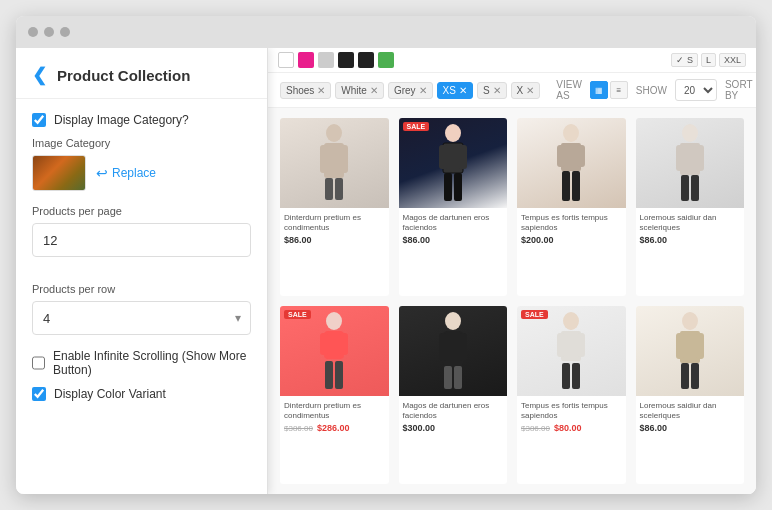  I want to click on toolbar: Shoes ✕ White ✕ Grey ✕ XS ✕, so click(512, 90).